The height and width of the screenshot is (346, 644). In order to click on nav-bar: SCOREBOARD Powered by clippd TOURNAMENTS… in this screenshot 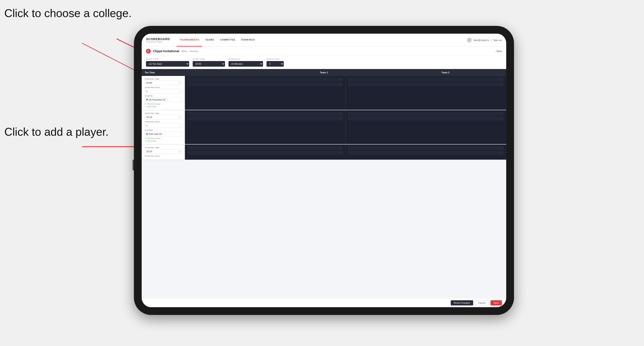, I will do `click(324, 40)`.